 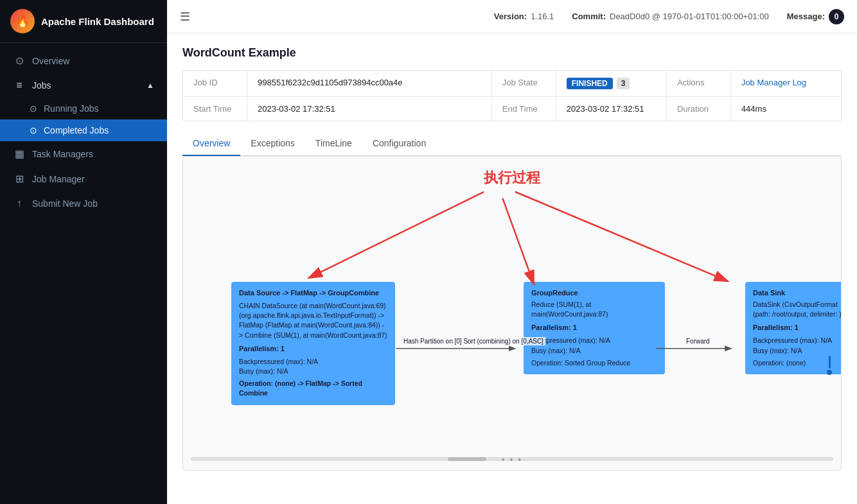 What do you see at coordinates (623, 83) in the screenshot?
I see `state-num-badge: 3` at bounding box center [623, 83].